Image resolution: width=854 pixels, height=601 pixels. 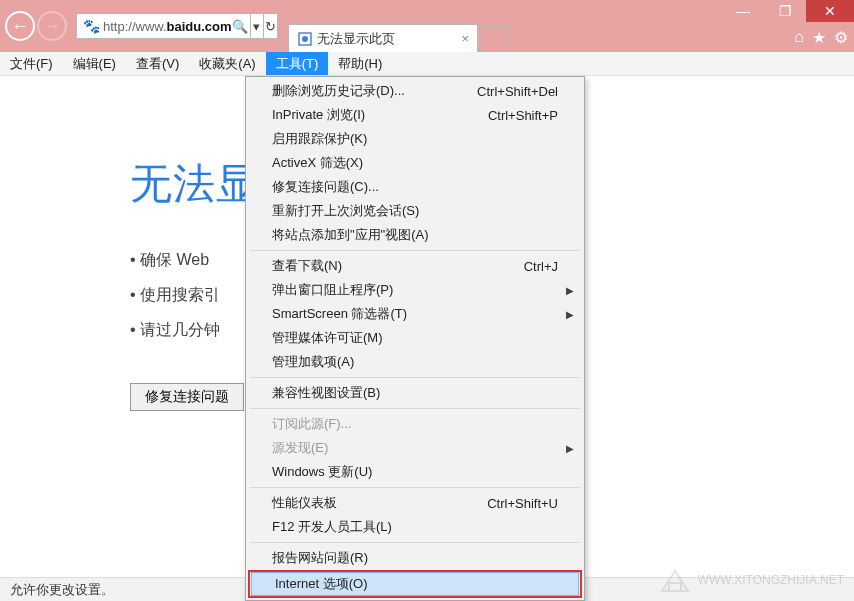 I want to click on url-prefix: http://www., so click(x=135, y=26).